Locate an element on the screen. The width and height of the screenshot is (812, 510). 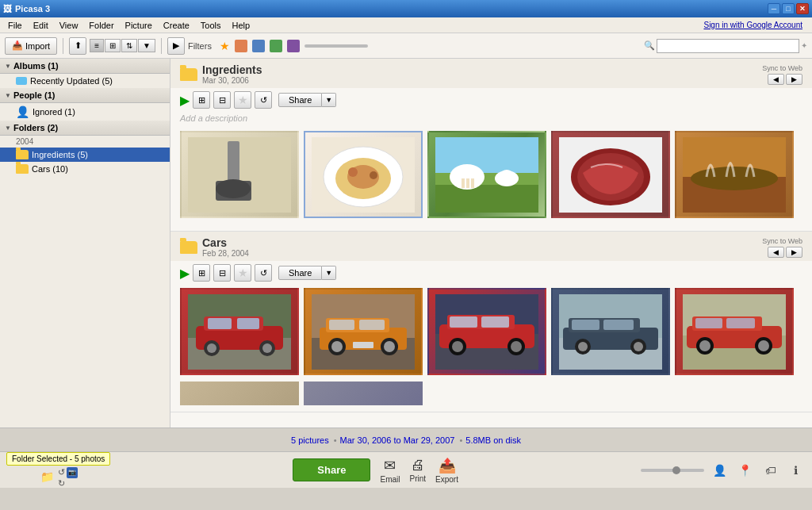
photo-thumb-plate is located at coordinates (363, 174).